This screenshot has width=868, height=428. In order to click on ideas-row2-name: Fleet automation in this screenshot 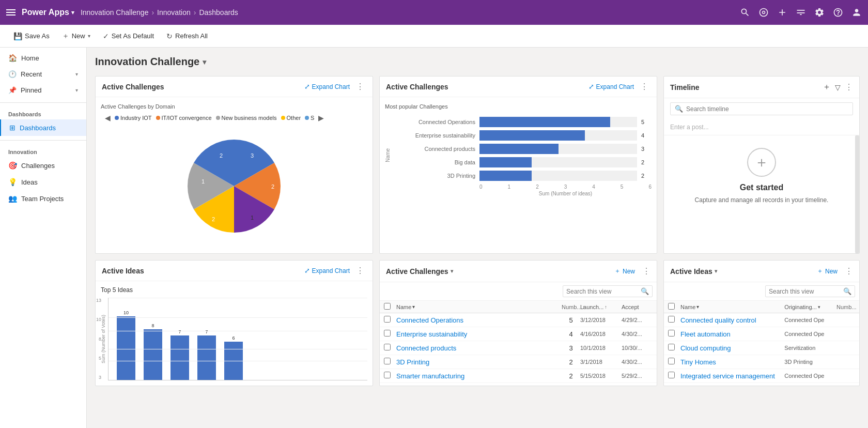, I will do `click(733, 334)`.